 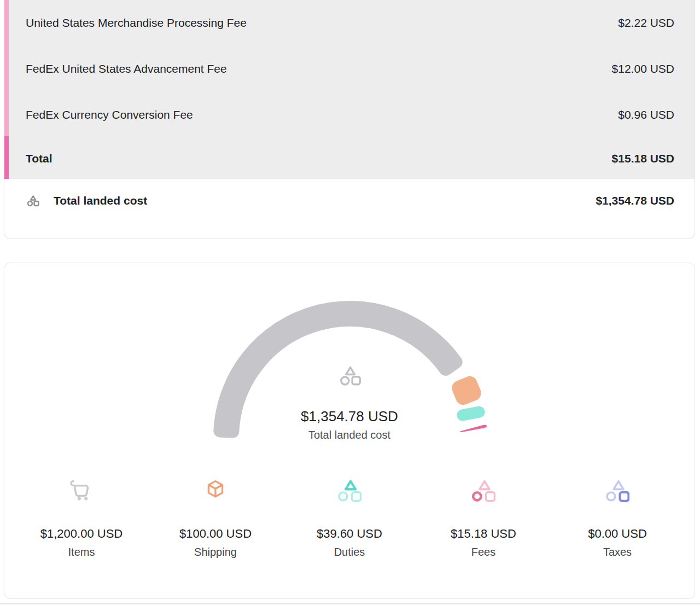 What do you see at coordinates (82, 519) in the screenshot?
I see `legend-item-items: $1,200.00 USD Items` at bounding box center [82, 519].